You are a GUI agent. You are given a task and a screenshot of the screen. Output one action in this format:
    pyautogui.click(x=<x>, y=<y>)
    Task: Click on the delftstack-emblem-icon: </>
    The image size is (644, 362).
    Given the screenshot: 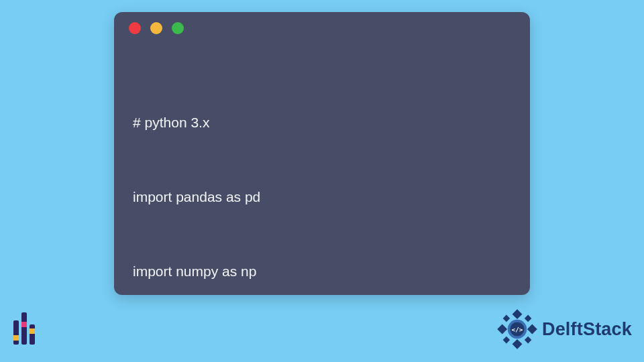 What is the action you would take?
    pyautogui.click(x=517, y=329)
    